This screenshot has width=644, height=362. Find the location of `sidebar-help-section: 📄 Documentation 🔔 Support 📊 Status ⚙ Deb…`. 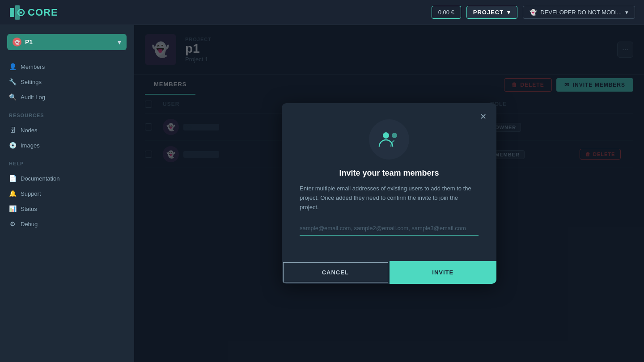

sidebar-help-section: 📄 Documentation 🔔 Support 📊 Status ⚙ Deb… is located at coordinates (67, 201).